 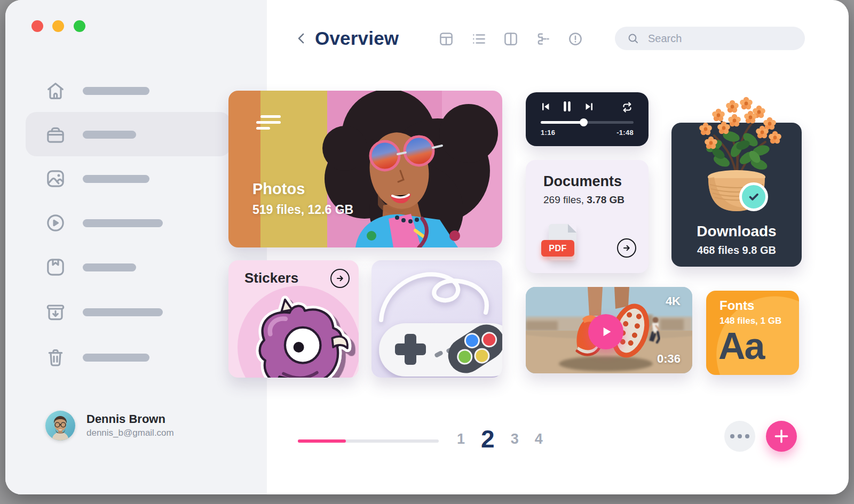 I want to click on alert-circle-icon, so click(x=575, y=39).